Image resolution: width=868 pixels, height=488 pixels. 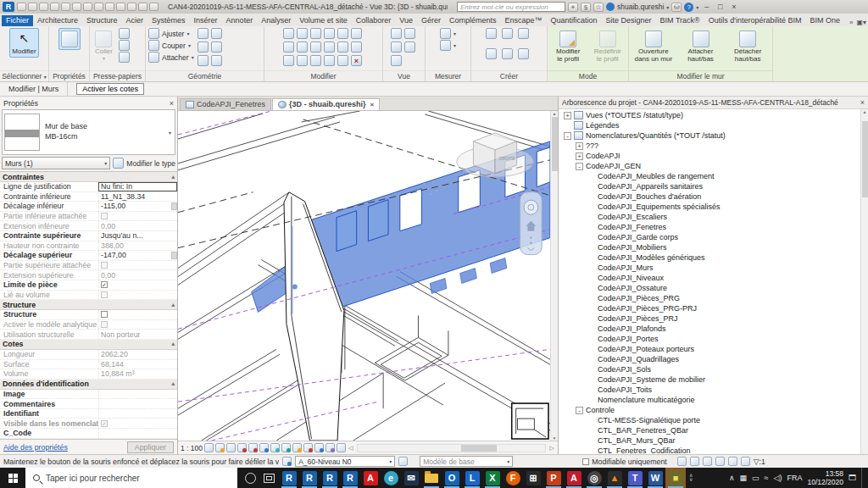 What do you see at coordinates (511, 7) in the screenshot?
I see `keyword-search-input` at bounding box center [511, 7].